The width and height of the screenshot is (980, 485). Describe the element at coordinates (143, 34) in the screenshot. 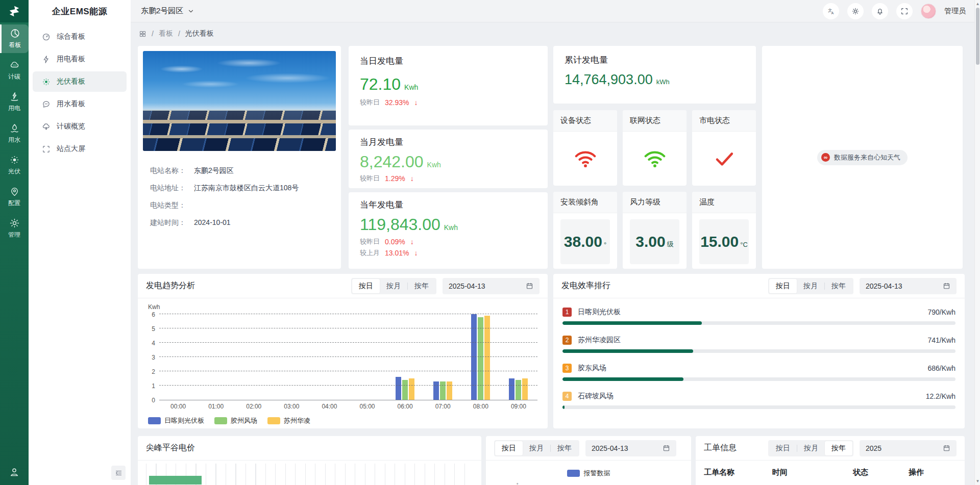

I see `apps-grid-icon` at that location.